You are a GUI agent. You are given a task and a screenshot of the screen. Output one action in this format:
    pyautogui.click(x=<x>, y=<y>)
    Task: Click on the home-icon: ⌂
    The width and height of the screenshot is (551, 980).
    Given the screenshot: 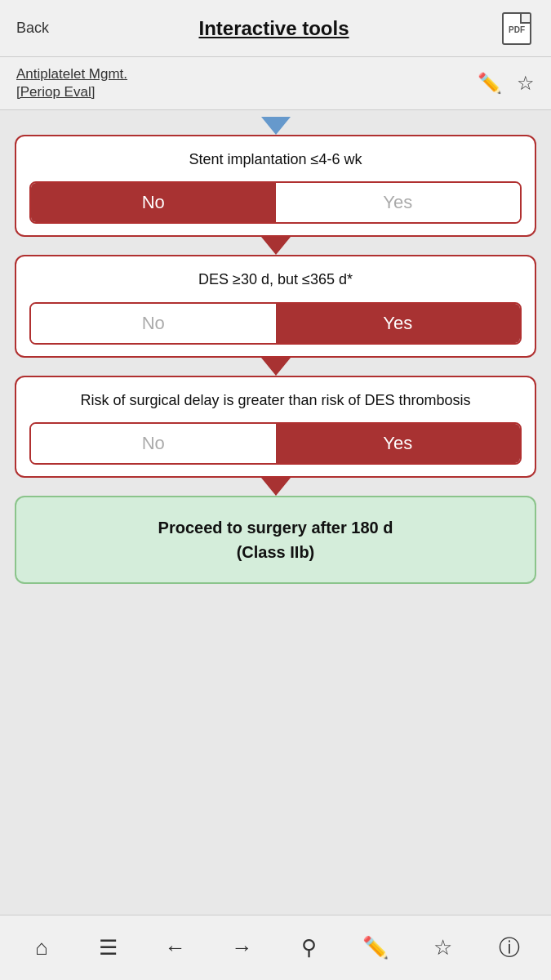 What is the action you would take?
    pyautogui.click(x=42, y=948)
    